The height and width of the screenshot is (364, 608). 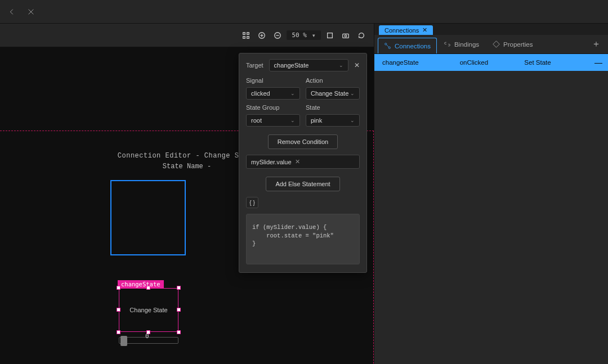 What do you see at coordinates (299, 35) in the screenshot?
I see `zoom-value: 50 %` at bounding box center [299, 35].